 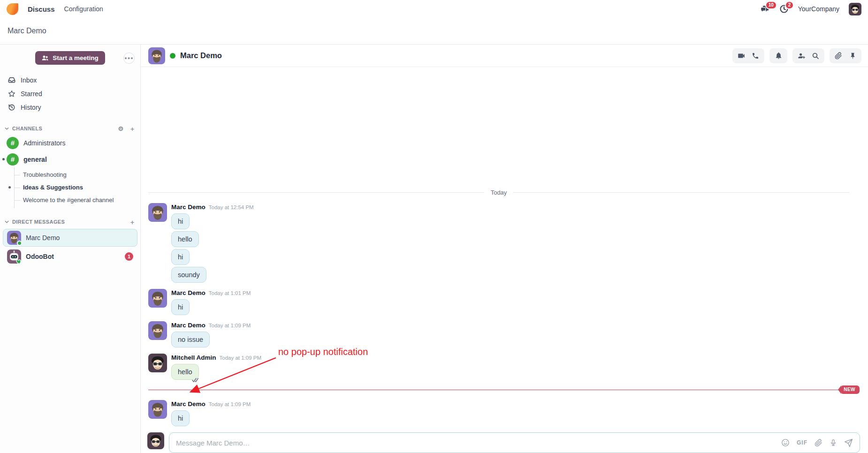 I want to click on sidebar-thread-ideas: Ideas & Suggestions, so click(x=77, y=188).